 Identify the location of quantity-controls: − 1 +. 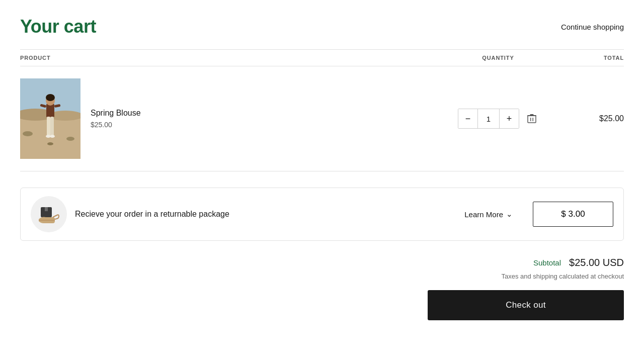
(498, 119).